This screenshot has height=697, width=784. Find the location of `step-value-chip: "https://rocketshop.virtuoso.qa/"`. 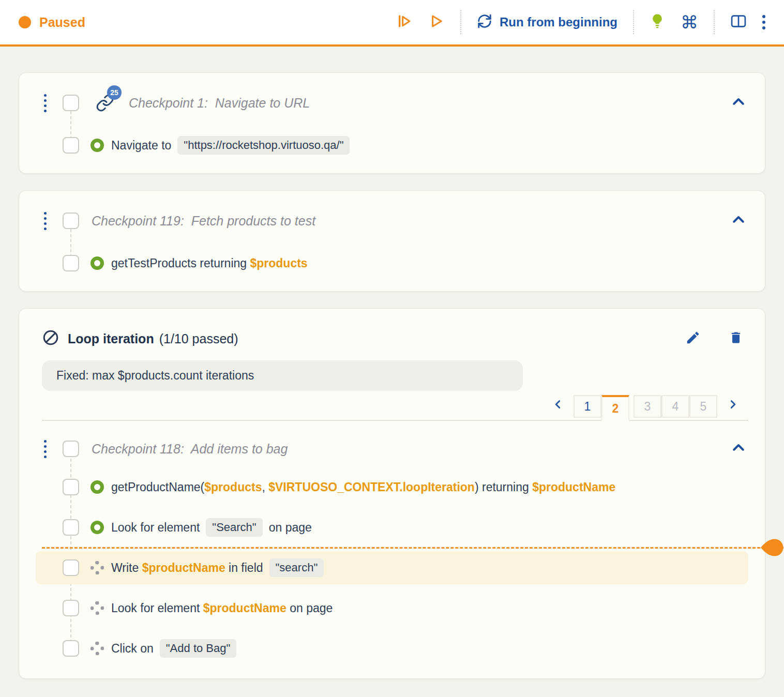

step-value-chip: "https://rocketshop.virtuoso.qa/" is located at coordinates (264, 145).